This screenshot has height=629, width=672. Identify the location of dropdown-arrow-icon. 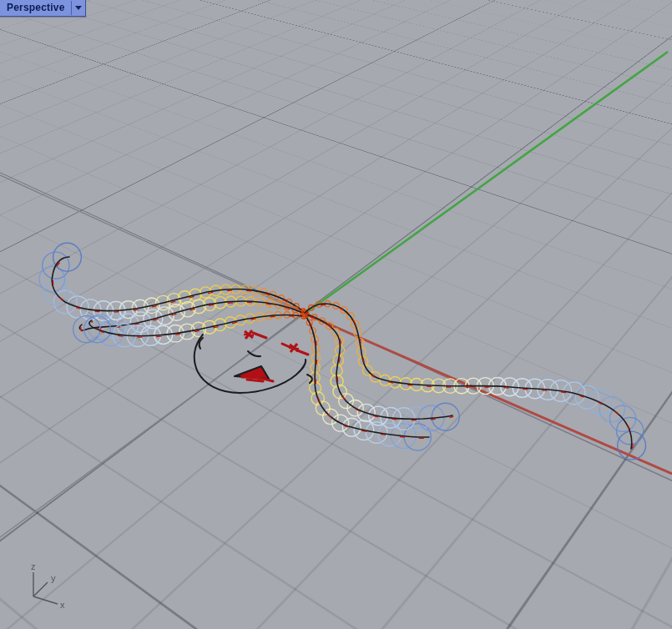
(78, 8).